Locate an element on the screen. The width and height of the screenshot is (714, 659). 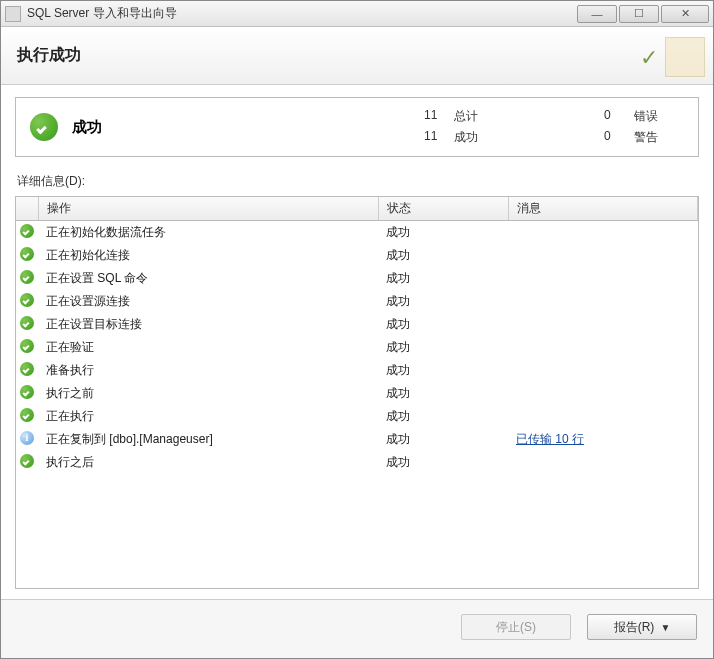
row-operation: 正在设置目标连接 is located at coordinates (208, 324).